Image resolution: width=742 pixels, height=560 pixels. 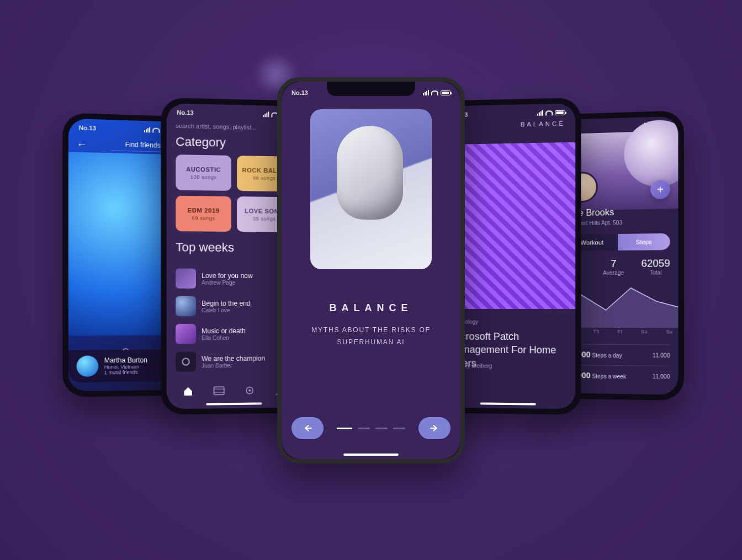 I want to click on search-input: search artist, songs, playlist..., so click(x=234, y=127).